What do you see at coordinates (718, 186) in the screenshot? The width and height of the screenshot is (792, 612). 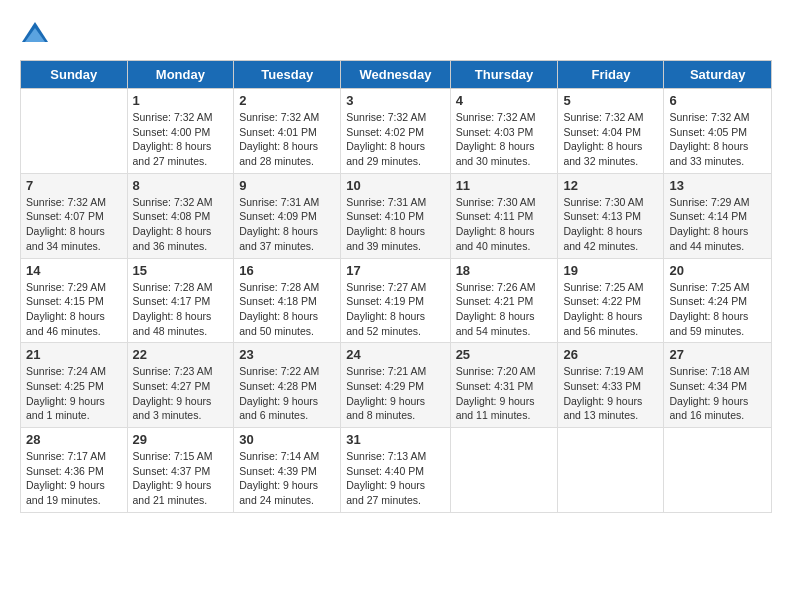 I see `day-number: 13` at bounding box center [718, 186].